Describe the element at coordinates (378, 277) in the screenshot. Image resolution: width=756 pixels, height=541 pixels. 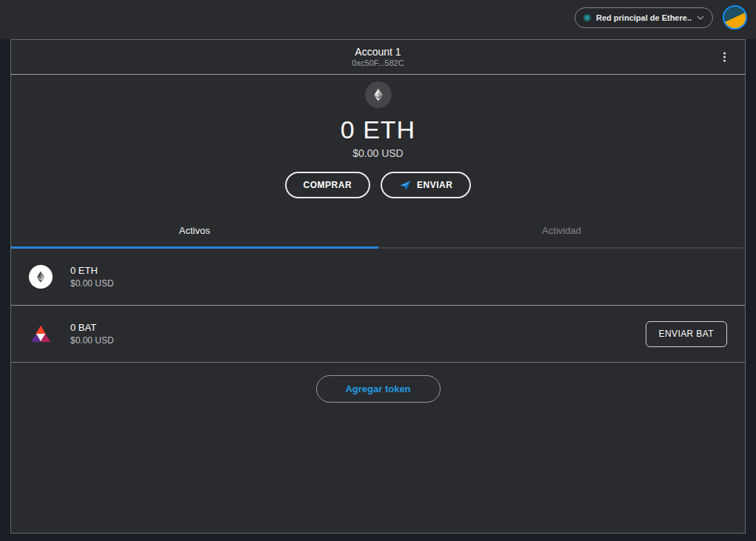
I see `asset-row-eth: 0 ETH $0.00 USD` at that location.